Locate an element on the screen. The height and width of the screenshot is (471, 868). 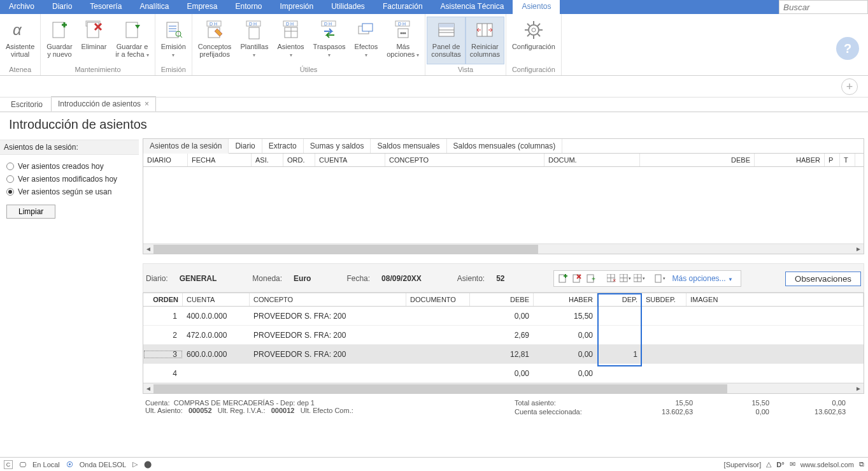
col-dep: DEP. is located at coordinates (620, 300).